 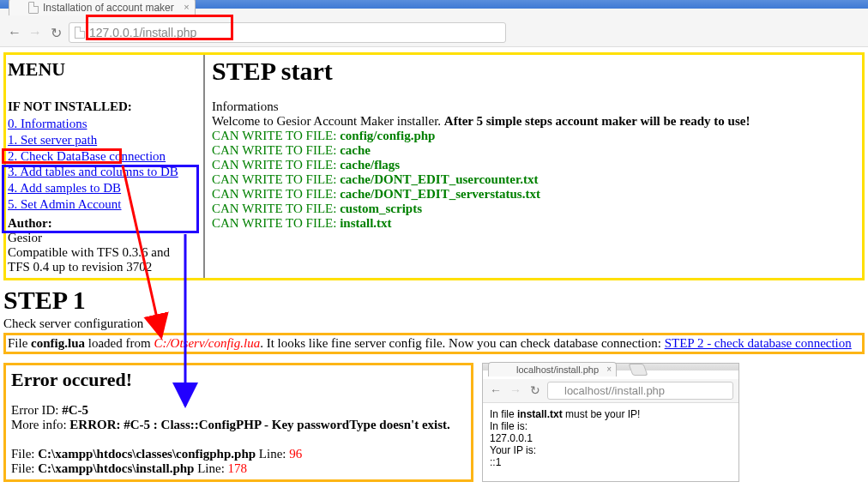 What do you see at coordinates (58, 343) in the screenshot?
I see `config-file-name: config.lua` at bounding box center [58, 343].